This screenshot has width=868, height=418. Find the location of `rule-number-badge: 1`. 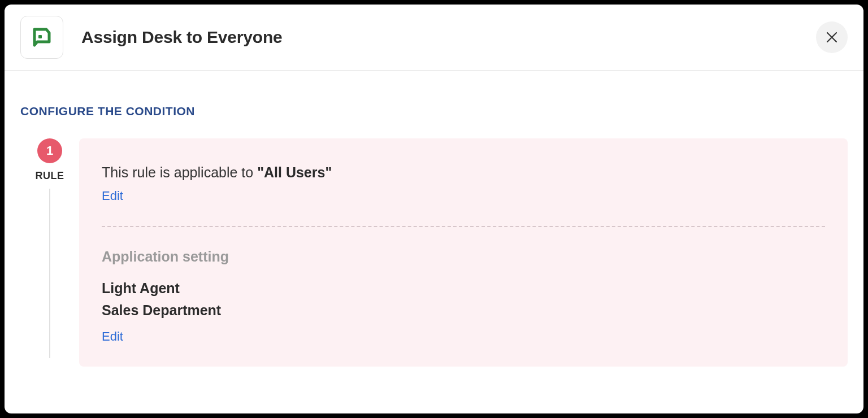

rule-number-badge: 1 is located at coordinates (50, 151).